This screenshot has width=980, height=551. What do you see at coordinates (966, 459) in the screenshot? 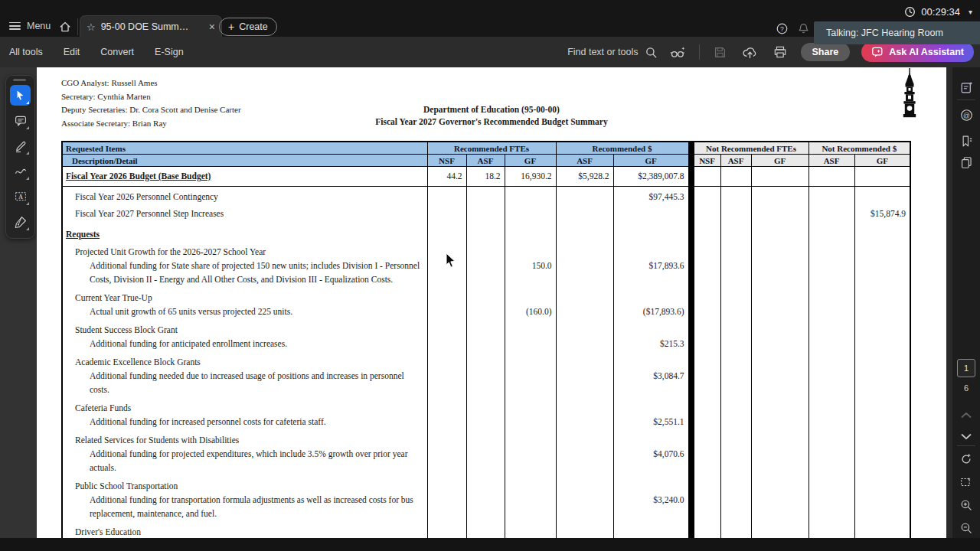
I see `refresh-button` at bounding box center [966, 459].